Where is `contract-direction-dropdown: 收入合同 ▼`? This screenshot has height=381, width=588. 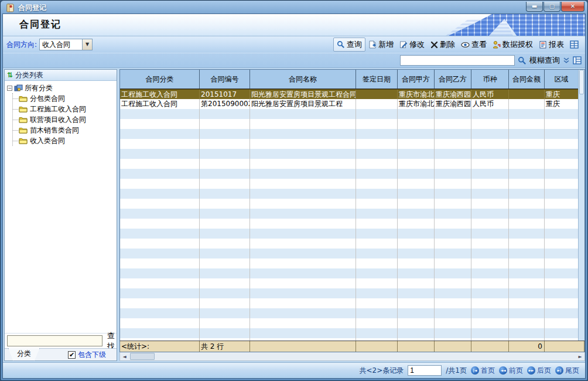
contract-direction-dropdown: 收入合同 ▼ is located at coordinates (66, 45).